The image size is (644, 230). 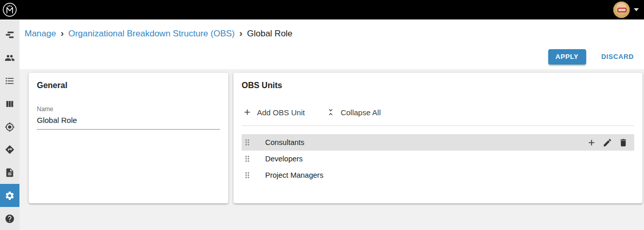 I want to click on columns-icon, so click(x=10, y=104).